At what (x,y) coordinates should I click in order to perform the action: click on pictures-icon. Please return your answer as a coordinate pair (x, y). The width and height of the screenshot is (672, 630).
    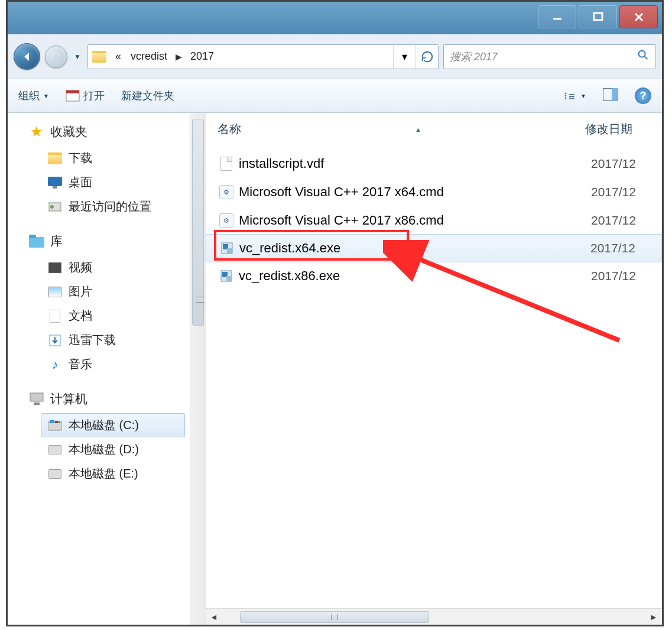
    Looking at the image, I should click on (55, 292).